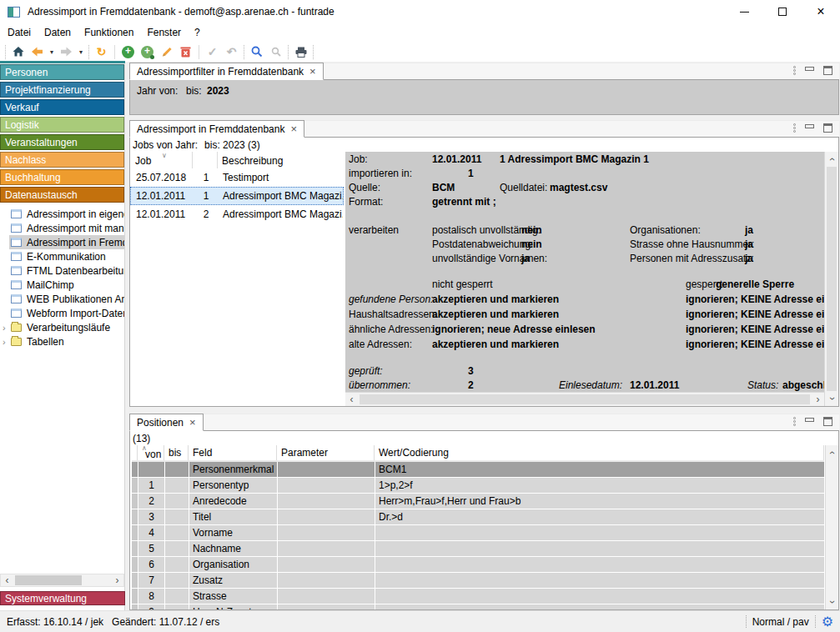  I want to click on position-row: 1 Personentyp 1>p,2>f, so click(478, 485).